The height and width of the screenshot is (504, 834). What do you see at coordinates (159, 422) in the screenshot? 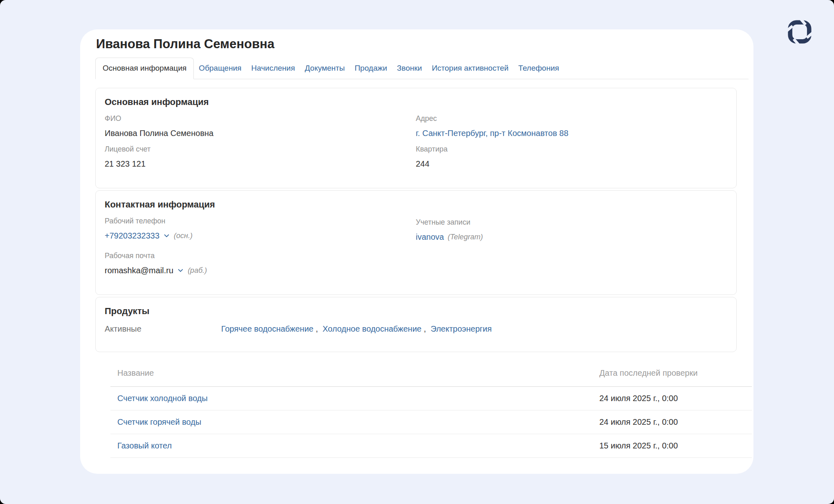
I see `device-link-hot-water-meter: Счетчик горячей воды` at bounding box center [159, 422].